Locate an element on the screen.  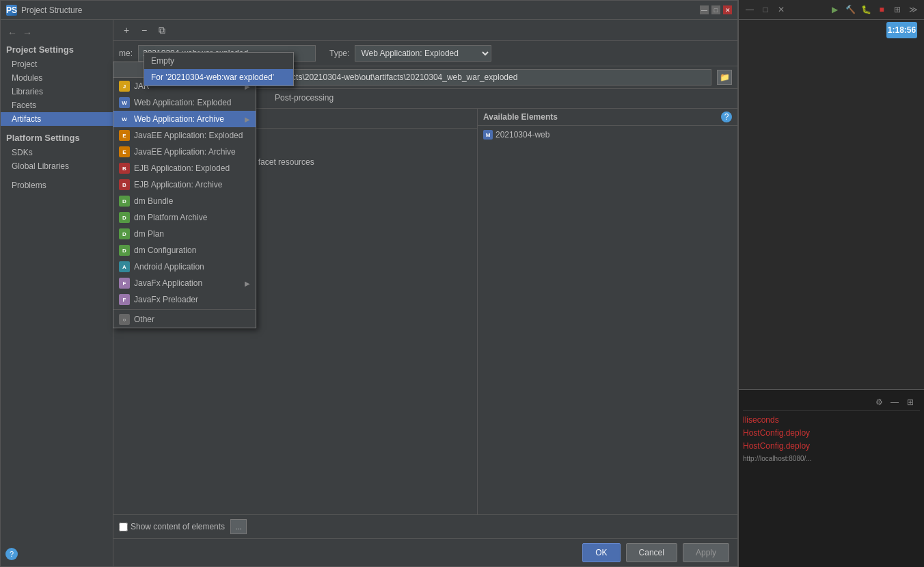
window-icon: PS is located at coordinates (12, 10).